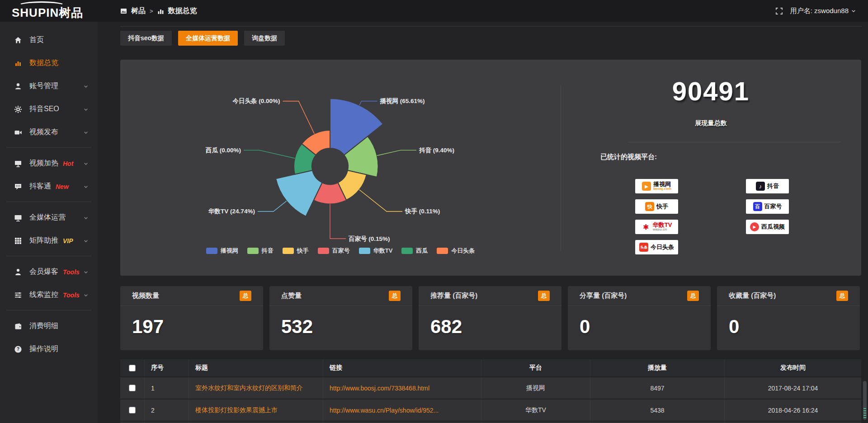 The image size is (868, 423). Describe the element at coordinates (49, 109) in the screenshot. I see `sidebar-item-douyin-seo: 抖音SEO` at that location.